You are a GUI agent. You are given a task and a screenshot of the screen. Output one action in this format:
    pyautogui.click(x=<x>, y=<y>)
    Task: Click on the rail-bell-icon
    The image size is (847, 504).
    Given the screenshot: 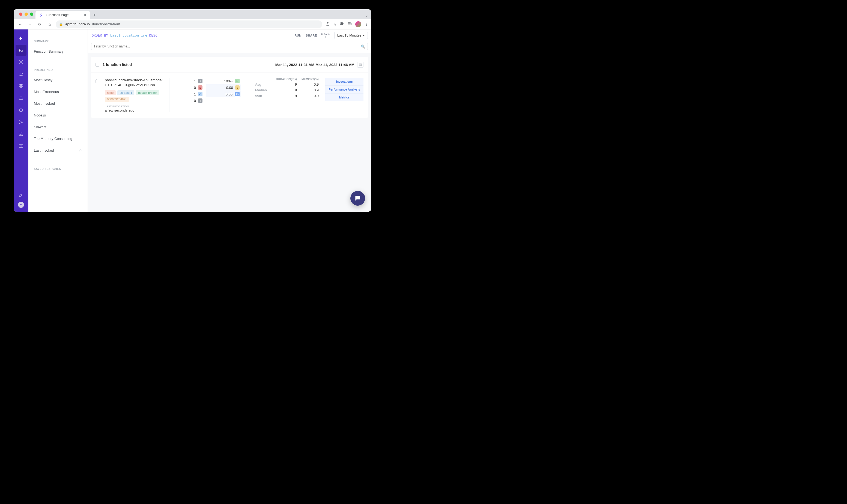 What is the action you would take?
    pyautogui.click(x=21, y=110)
    